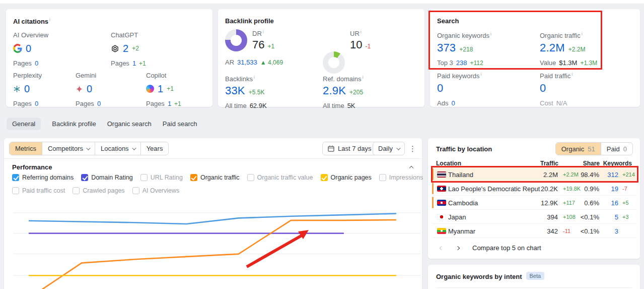 Image resolution: width=644 pixels, height=289 pixels. What do you see at coordinates (156, 191) in the screenshot?
I see `metric-checkbox-ai-overviews: AI Overviews` at bounding box center [156, 191].